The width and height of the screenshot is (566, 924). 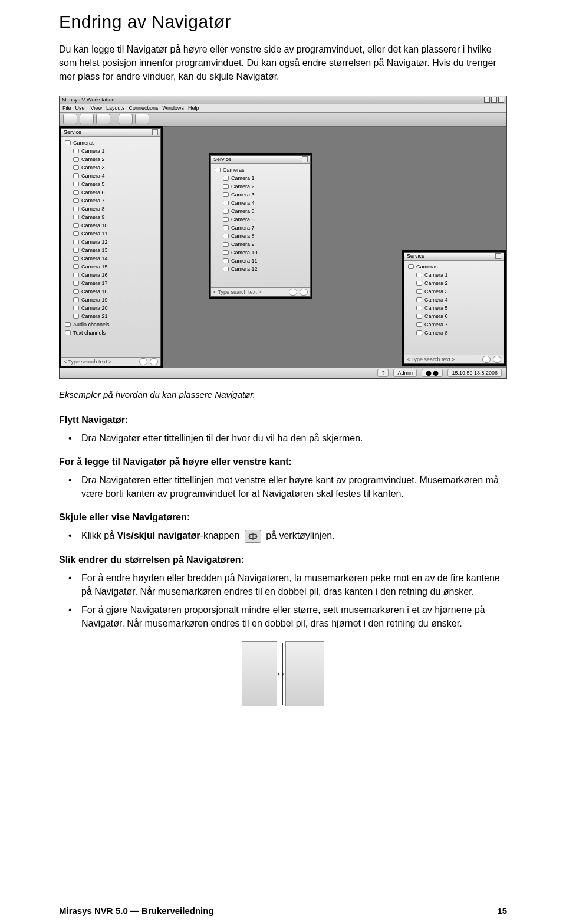 I want to click on status-user: Admin, so click(x=405, y=373).